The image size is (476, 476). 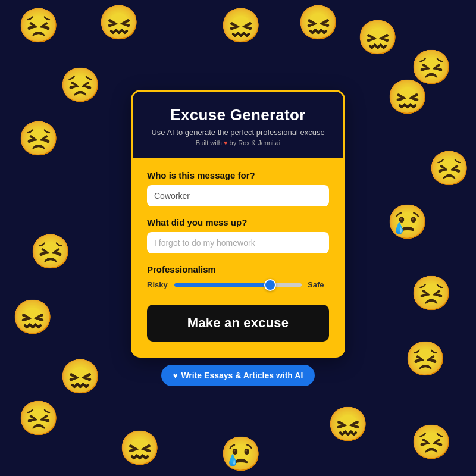 I want to click on ai-heart-icon: ♥, so click(x=176, y=376).